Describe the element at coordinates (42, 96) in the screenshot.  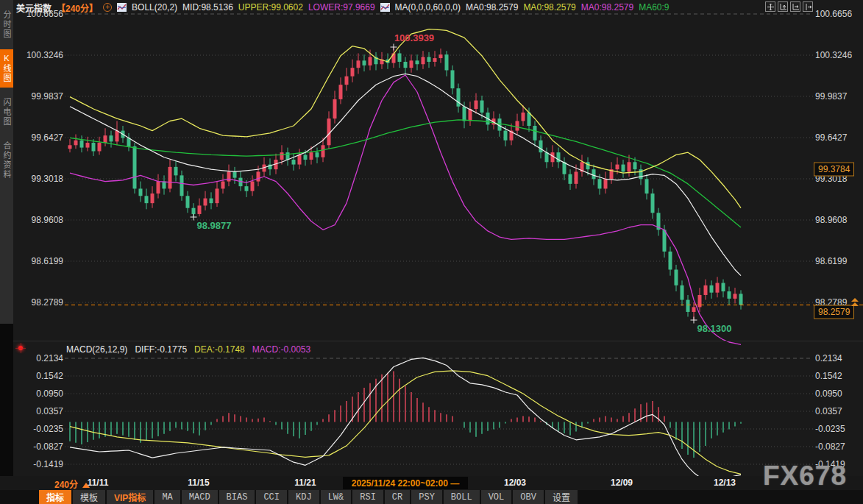
I see `y-axis-label-left: 99.9837` at that location.